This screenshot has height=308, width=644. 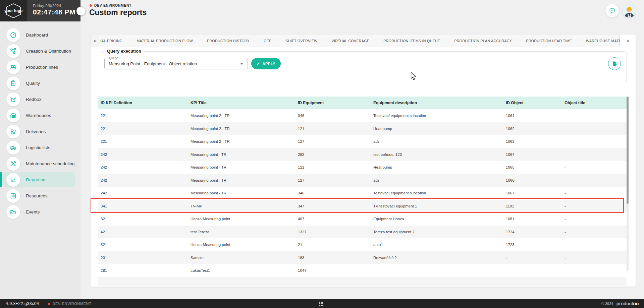 I want to click on tab: PRODUCTION ITEMS IN QUEUE, so click(x=412, y=41).